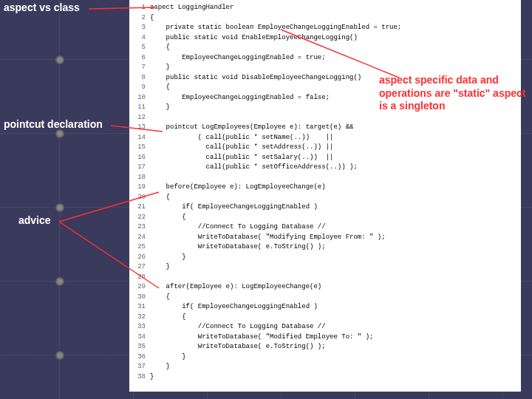  Describe the element at coordinates (325, 118) in the screenshot. I see `code-line: 12` at that location.